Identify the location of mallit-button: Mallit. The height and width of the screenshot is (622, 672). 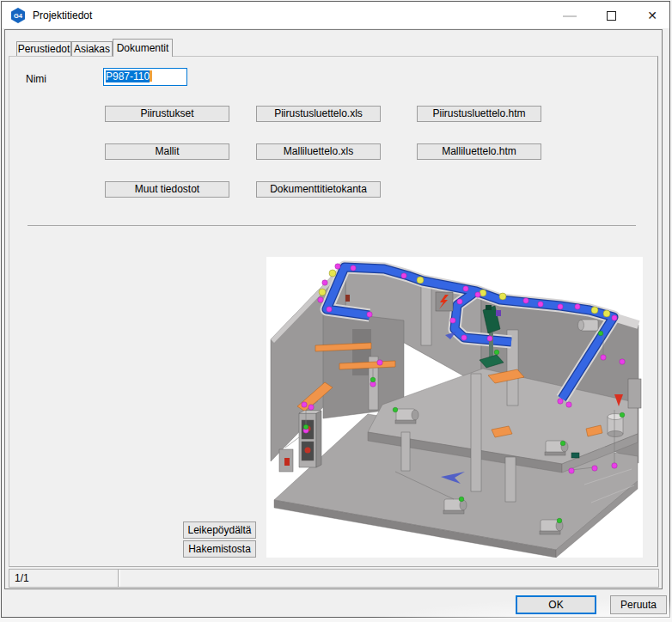
(167, 151).